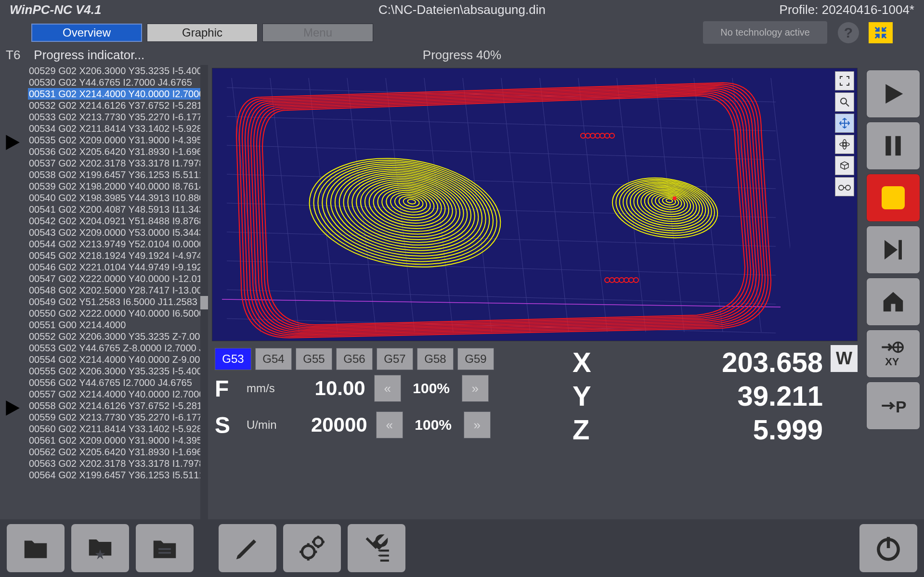  What do you see at coordinates (845, 166) in the screenshot?
I see `cube-view-button` at bounding box center [845, 166].